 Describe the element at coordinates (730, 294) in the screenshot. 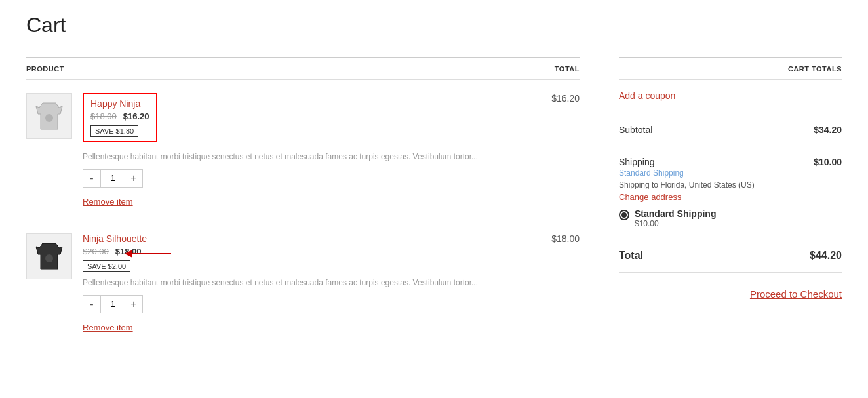

I see `checkout-section: Proceed to Checkout` at that location.